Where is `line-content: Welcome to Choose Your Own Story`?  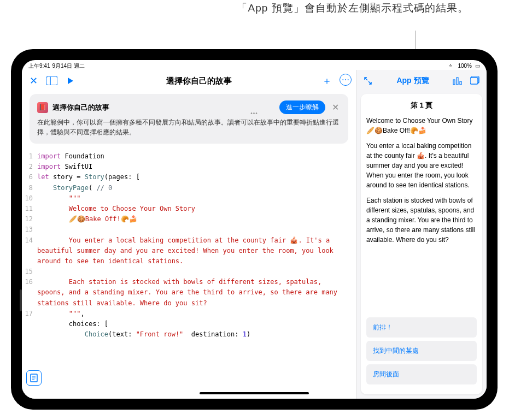
line-content: Welcome to Choose Your Own Story is located at coordinates (197, 209).